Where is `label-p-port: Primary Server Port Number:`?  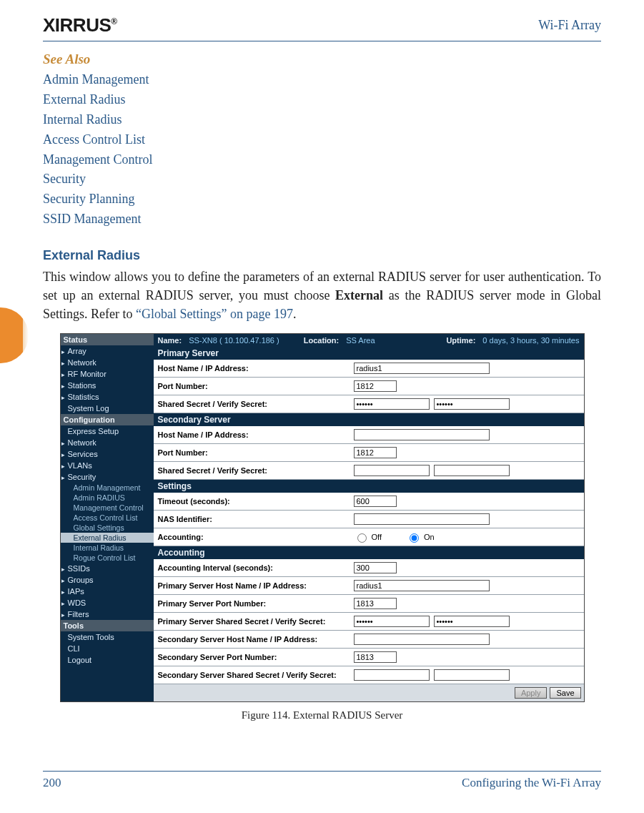 label-p-port: Primary Server Port Number: is located at coordinates (254, 603).